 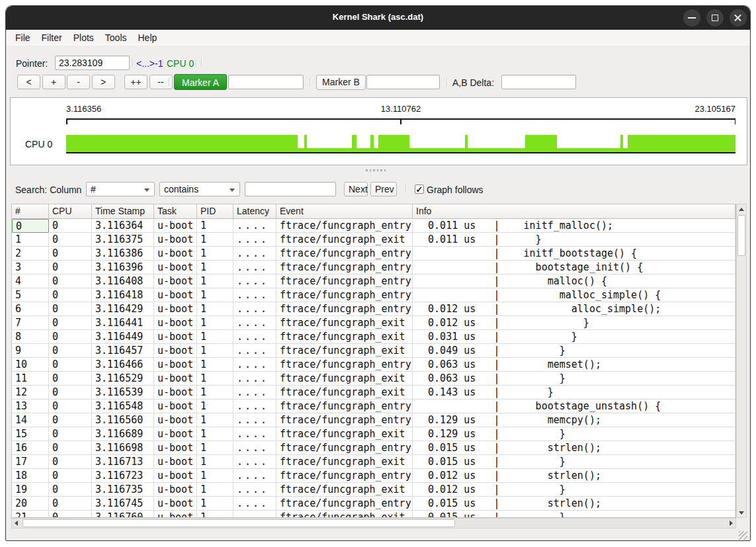 I want to click on cell-info: 0.012 us | }, so click(x=574, y=489).